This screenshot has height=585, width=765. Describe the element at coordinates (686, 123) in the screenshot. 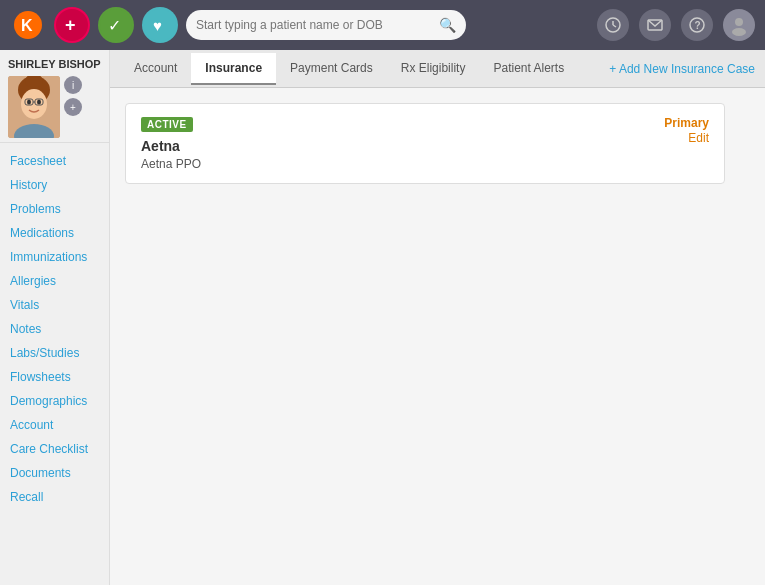

I see `primary-label: Primary` at that location.